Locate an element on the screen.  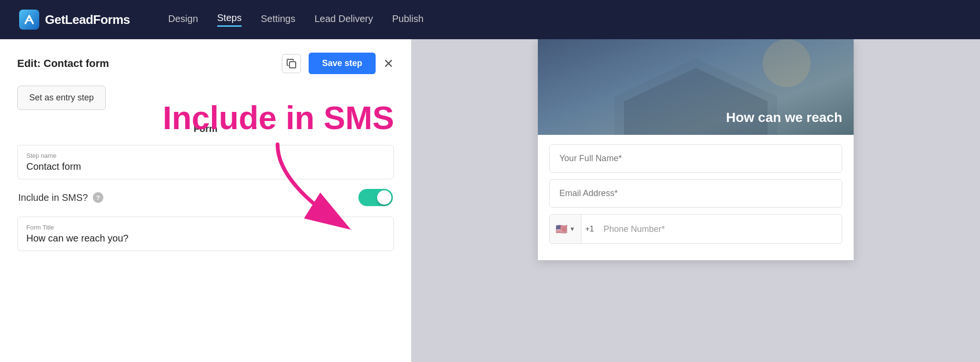
logo-text: GetLeadForms is located at coordinates (88, 20).